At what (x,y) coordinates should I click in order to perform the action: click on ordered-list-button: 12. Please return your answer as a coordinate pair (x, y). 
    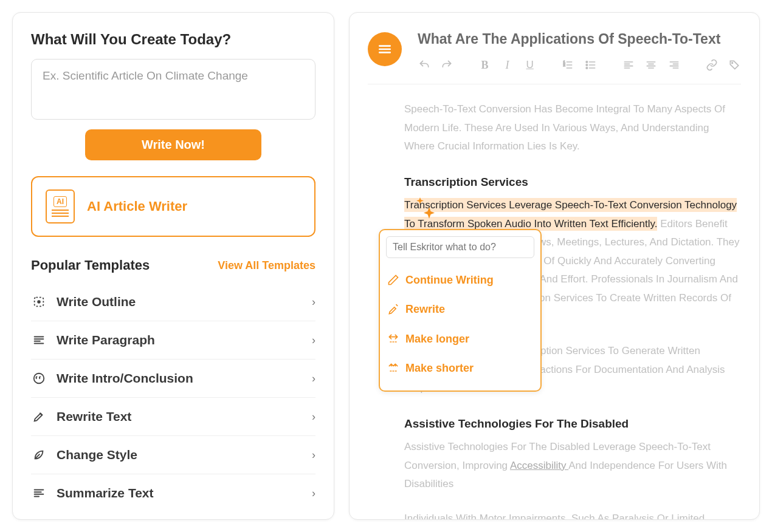
    Looking at the image, I should click on (568, 65).